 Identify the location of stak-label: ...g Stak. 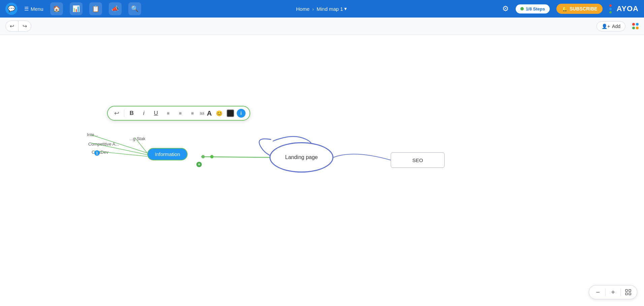
(137, 139).